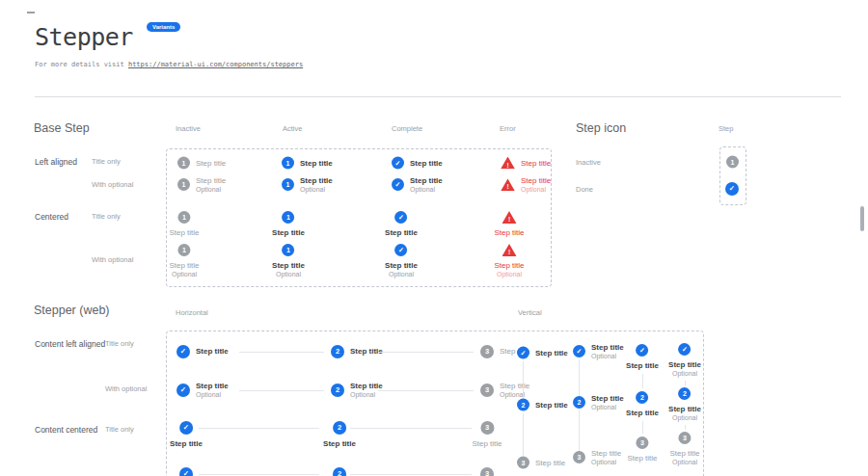  I want to click on section-heading-base-step: Base Step, so click(62, 128).